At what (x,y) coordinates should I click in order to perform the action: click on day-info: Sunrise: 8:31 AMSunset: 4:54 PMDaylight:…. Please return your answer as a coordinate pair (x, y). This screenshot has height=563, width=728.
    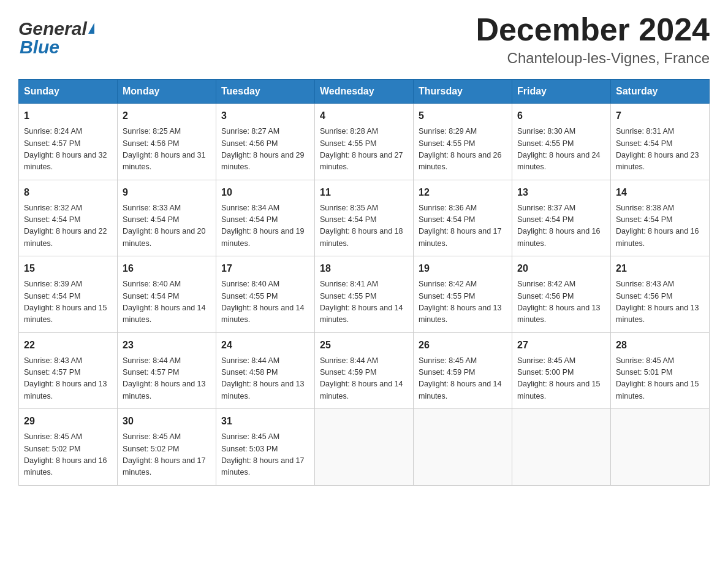
    Looking at the image, I should click on (660, 150).